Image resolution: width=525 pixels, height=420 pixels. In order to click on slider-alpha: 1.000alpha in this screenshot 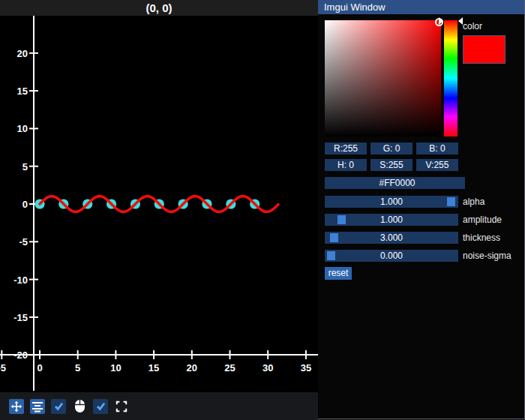, I will do `click(405, 202)`.